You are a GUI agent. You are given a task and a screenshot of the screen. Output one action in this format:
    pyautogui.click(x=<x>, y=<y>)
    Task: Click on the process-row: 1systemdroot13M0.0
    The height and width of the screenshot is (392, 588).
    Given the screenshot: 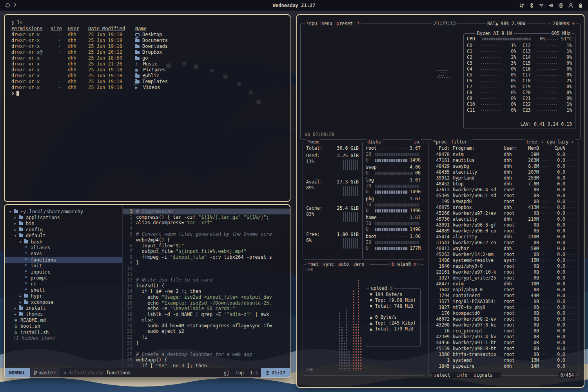 What is the action you would take?
    pyautogui.click(x=503, y=361)
    